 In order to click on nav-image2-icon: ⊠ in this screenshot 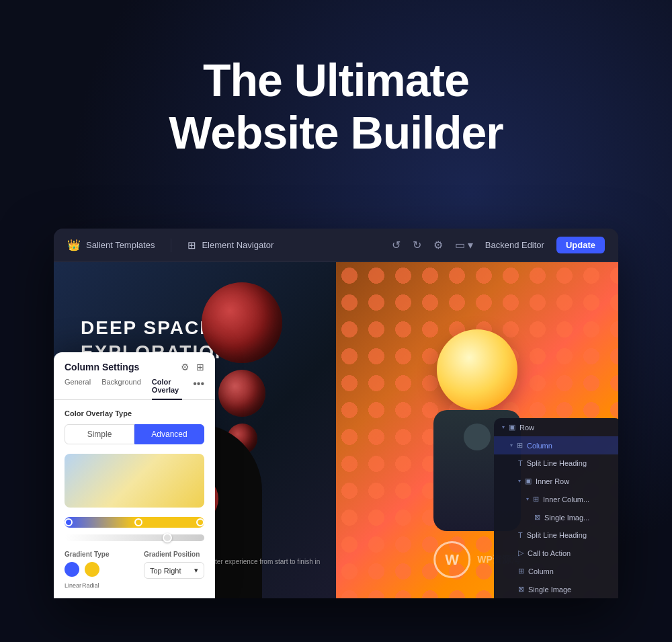, I will do `click(521, 589)`.